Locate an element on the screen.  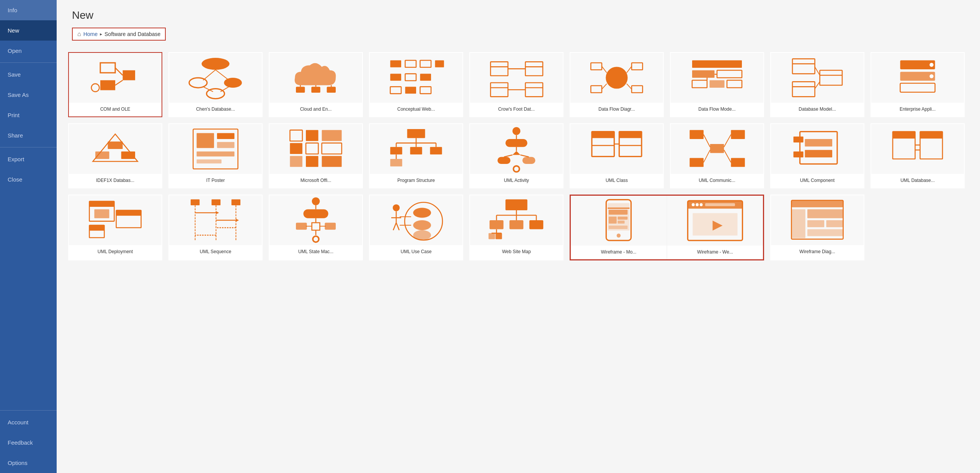
template-chens-database: Chen's Database... is located at coordinates (216, 85).